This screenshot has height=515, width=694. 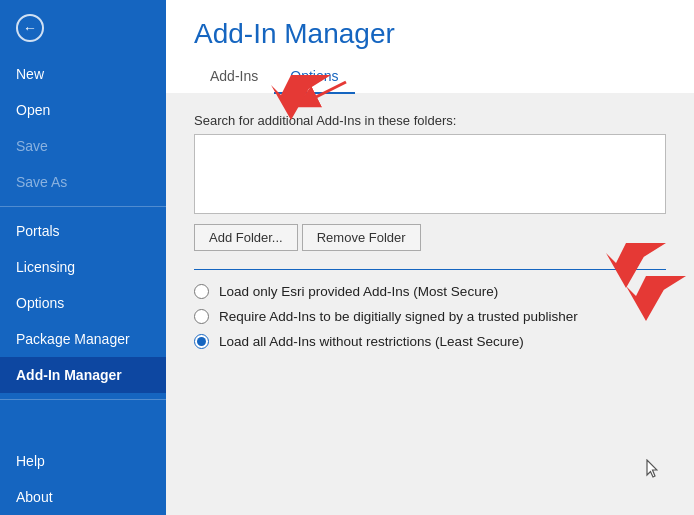 What do you see at coordinates (202, 316) in the screenshot?
I see `radio-signed-input` at bounding box center [202, 316].